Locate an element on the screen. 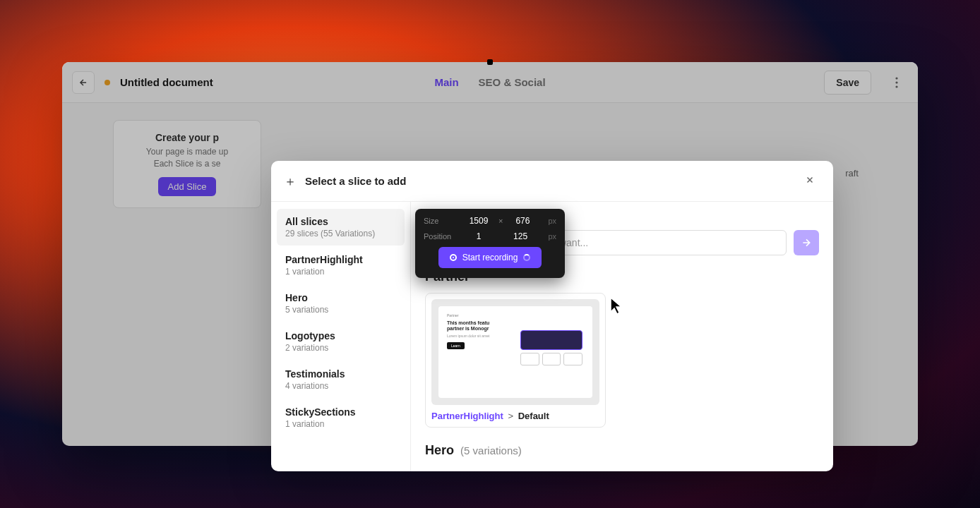 Image resolution: width=980 pixels, height=508 pixels. preview-card-primary is located at coordinates (551, 340).